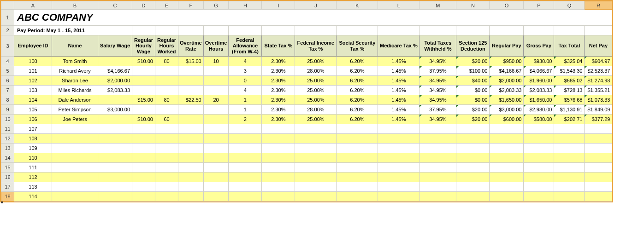  What do you see at coordinates (316, 109) in the screenshot?
I see `cell-fit: 28.00%` at bounding box center [316, 109].